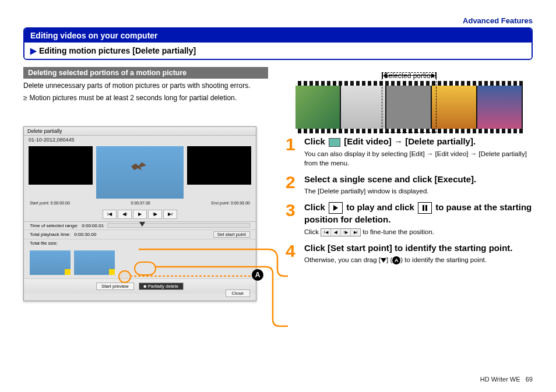  What do you see at coordinates (178, 225) in the screenshot?
I see `range-slider` at bounding box center [178, 225].